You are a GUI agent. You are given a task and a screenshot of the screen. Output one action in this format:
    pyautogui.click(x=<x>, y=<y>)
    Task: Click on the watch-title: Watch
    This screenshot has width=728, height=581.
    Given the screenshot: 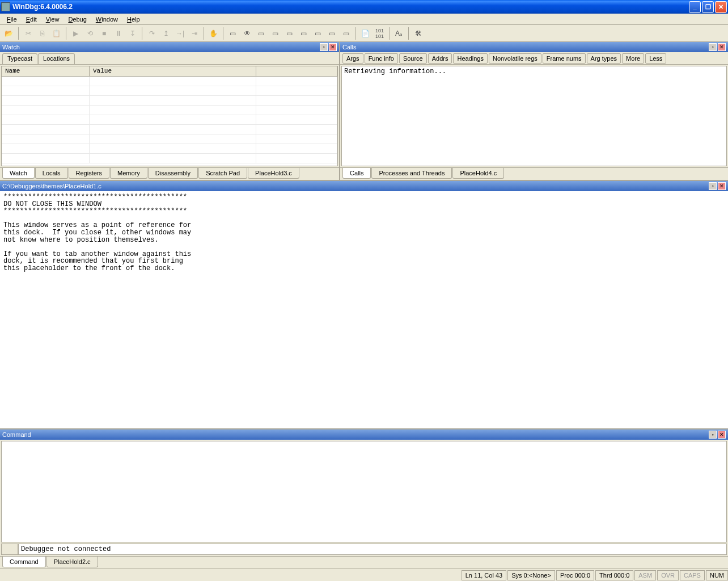 What is the action you would take?
    pyautogui.click(x=160, y=47)
    